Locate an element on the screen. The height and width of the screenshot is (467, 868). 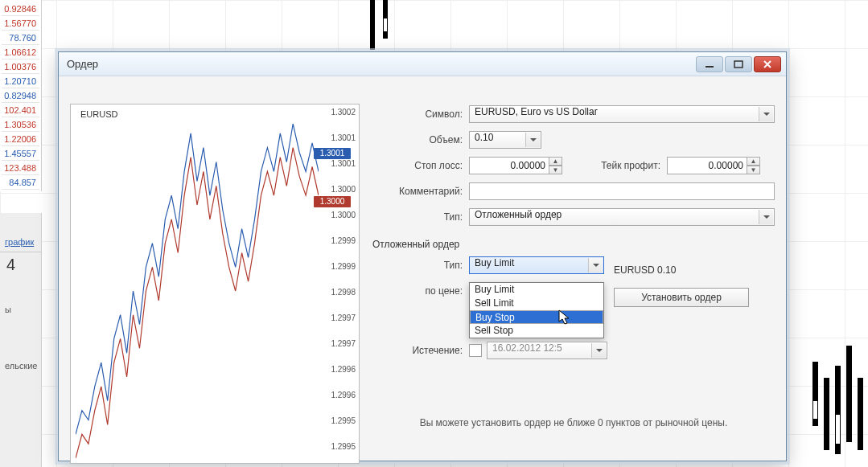
close-button is located at coordinates (767, 64).